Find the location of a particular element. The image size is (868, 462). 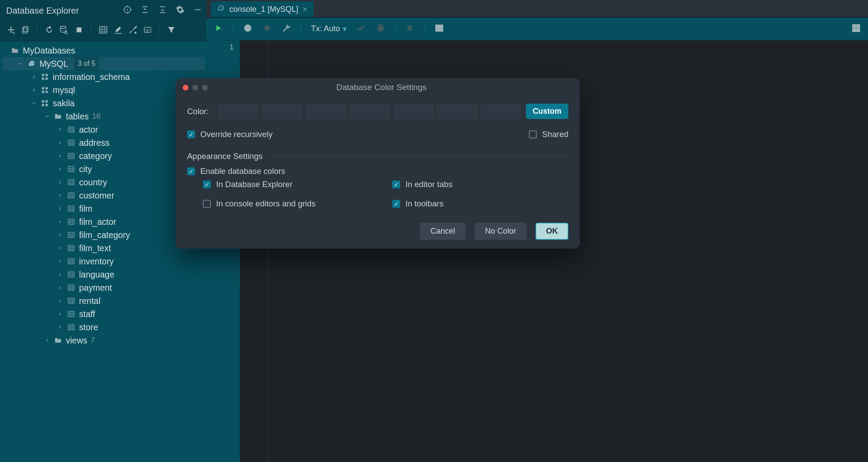

console-toolbar: Tx: Auto ▾ is located at coordinates (537, 29).